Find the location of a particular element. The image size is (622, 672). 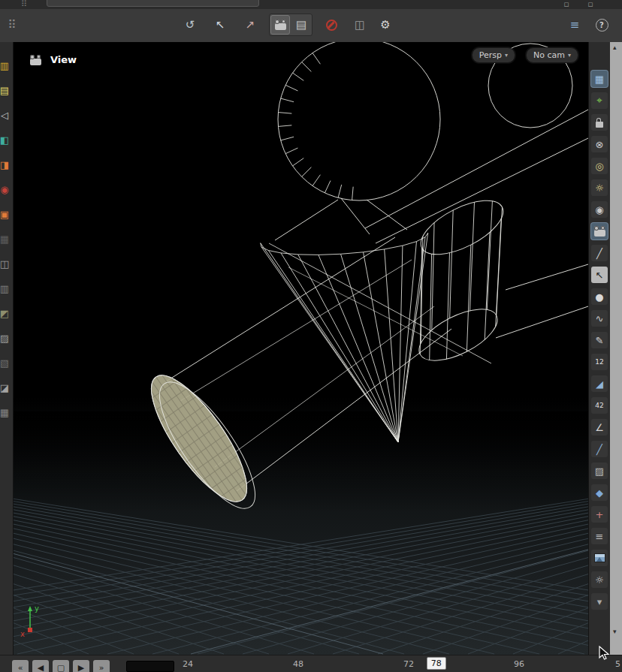

origin-icon: + is located at coordinates (599, 514).